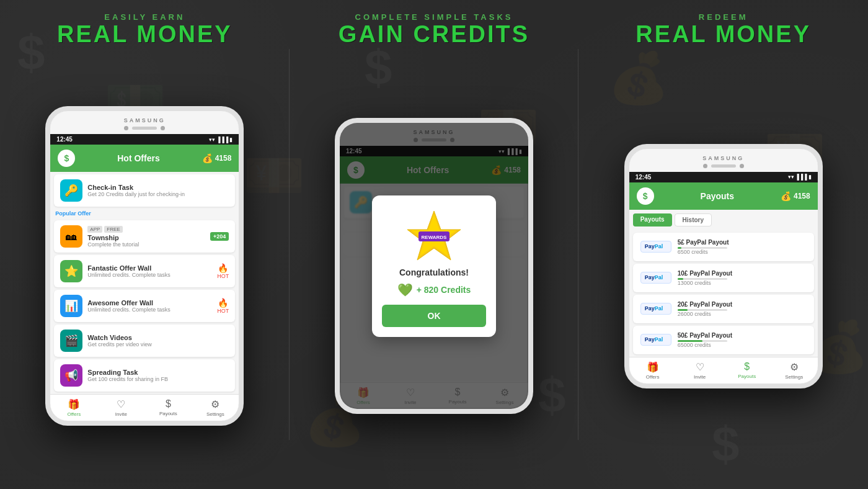 This screenshot has width=868, height=489. I want to click on phone-right-app-title: Payouts, so click(717, 196).